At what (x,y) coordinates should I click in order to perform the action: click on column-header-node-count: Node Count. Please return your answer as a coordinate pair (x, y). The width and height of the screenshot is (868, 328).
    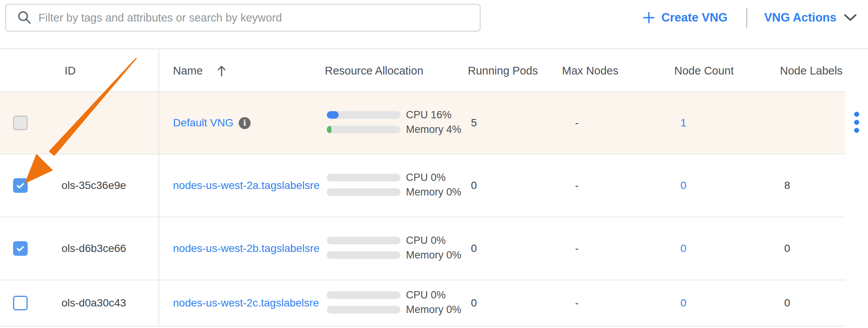
    Looking at the image, I should click on (704, 71).